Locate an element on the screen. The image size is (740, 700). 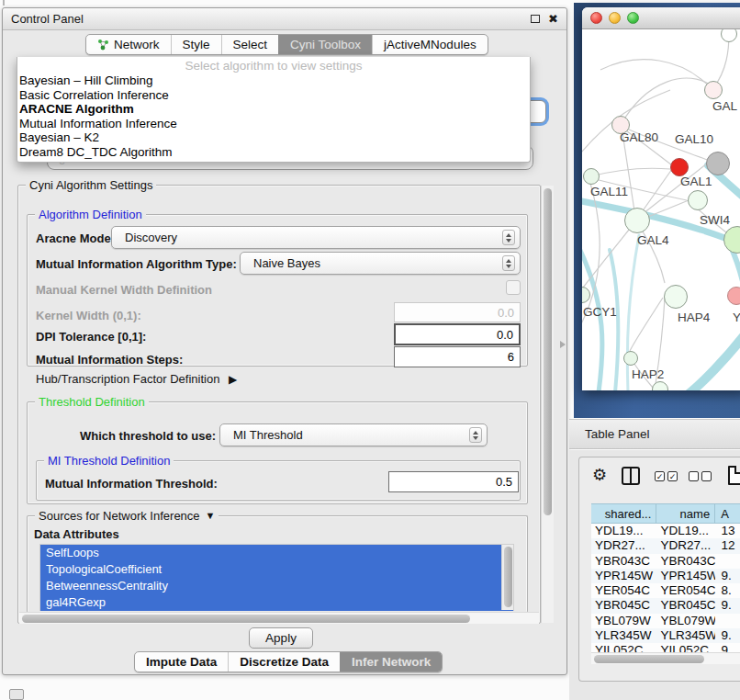
gear-icon: ⚙ is located at coordinates (600, 475).